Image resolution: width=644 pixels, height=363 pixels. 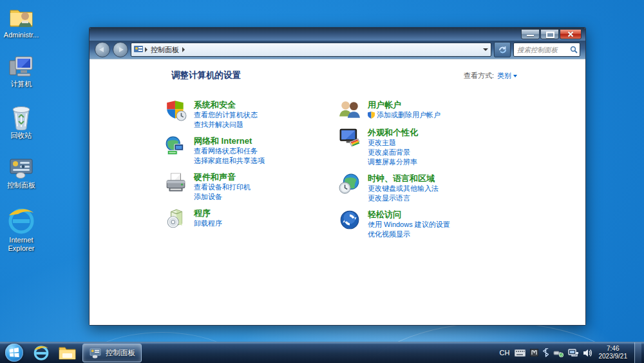 I want to click on close-button, so click(x=571, y=34).